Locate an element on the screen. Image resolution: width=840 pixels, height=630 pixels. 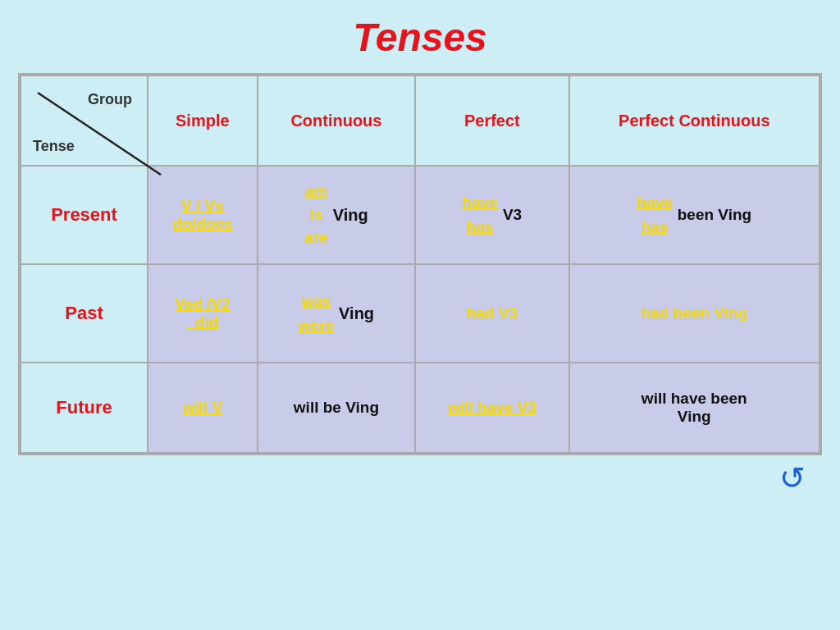
header-continuous: Continuous is located at coordinates (336, 121).